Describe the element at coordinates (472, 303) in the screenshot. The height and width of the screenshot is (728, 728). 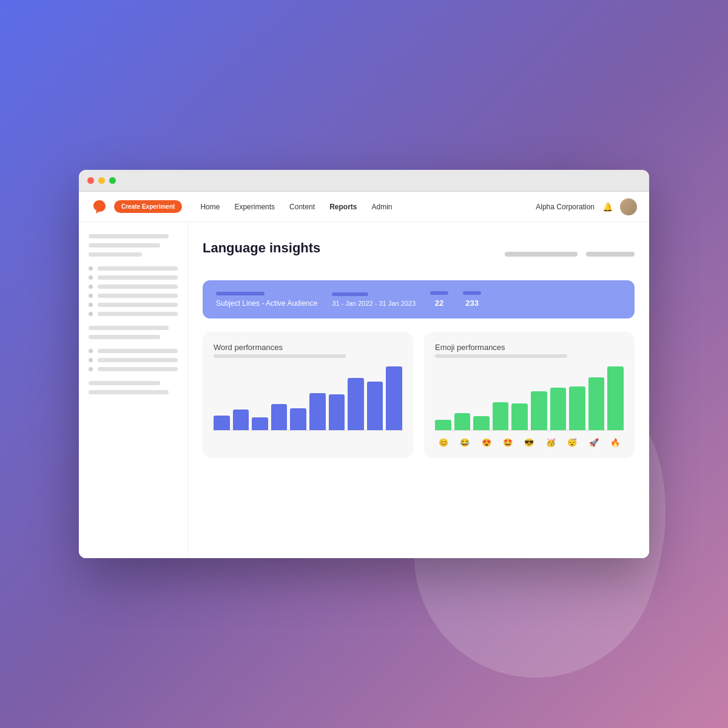
I see `banner-count-2: 233` at that location.